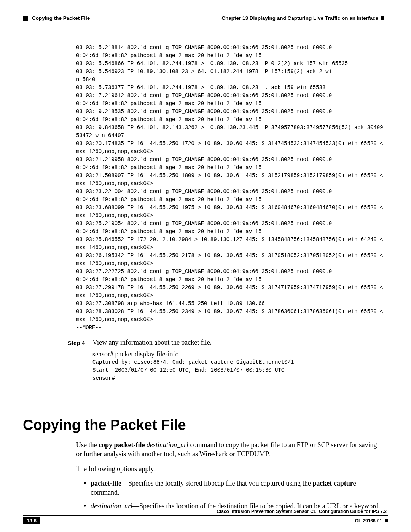  What do you see at coordinates (303, 18) in the screenshot?
I see `header-right: Chapter 13 Displaying and Capturing Live…` at bounding box center [303, 18].